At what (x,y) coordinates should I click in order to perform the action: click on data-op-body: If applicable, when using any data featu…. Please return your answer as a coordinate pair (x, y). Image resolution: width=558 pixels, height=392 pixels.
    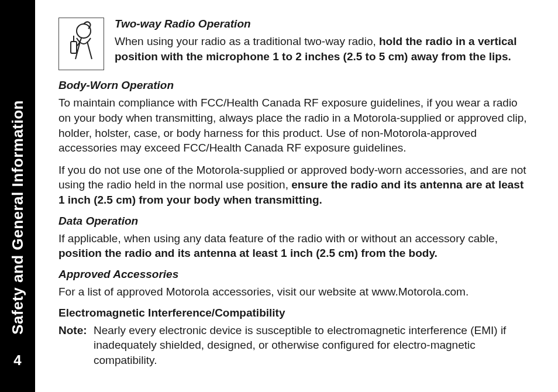
    Looking at the image, I should click on (295, 246).